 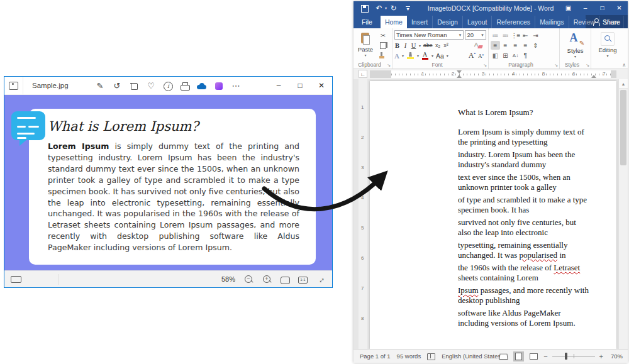 What do you see at coordinates (100, 86) in the screenshot?
I see `edit-image-icon: ✎` at bounding box center [100, 86].